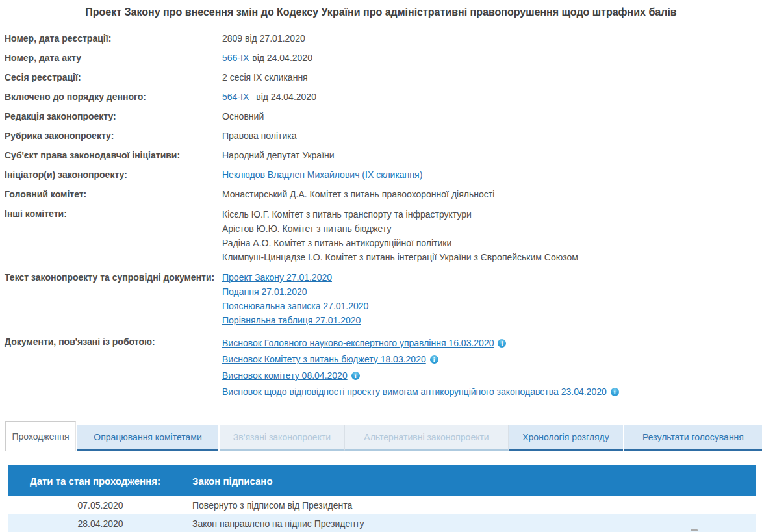  I want to click on detail-label: Номер, дата акту, so click(113, 58).